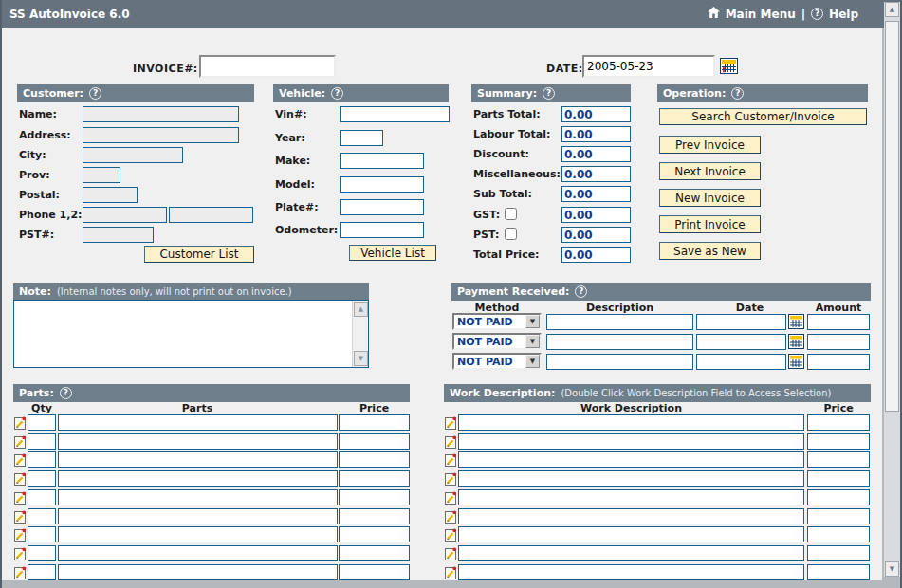 This screenshot has width=902, height=588. I want to click on operation-help-icon: ?, so click(738, 93).